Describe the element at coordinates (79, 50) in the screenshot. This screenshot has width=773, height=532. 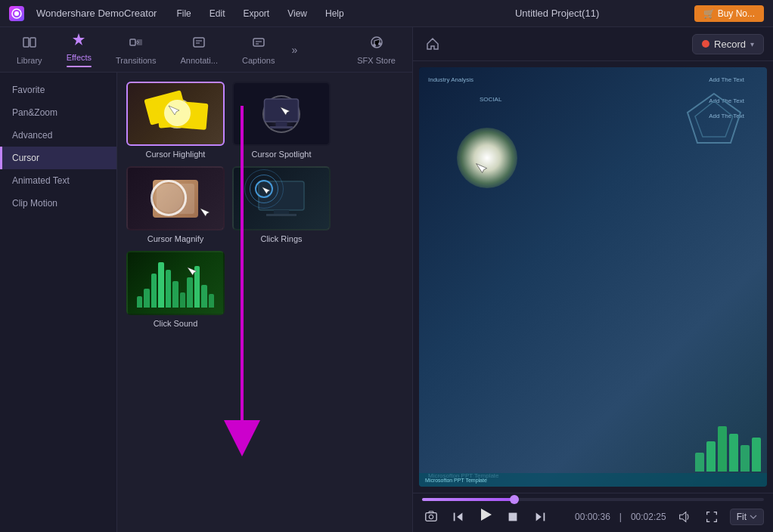
I see `toolbar-effects: Effects` at that location.